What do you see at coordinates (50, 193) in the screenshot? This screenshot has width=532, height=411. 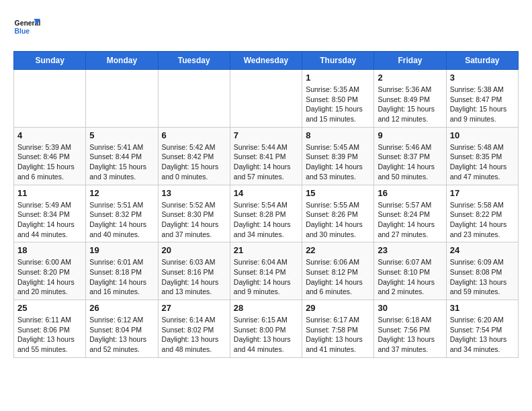 I see `day-number: 11` at bounding box center [50, 193].